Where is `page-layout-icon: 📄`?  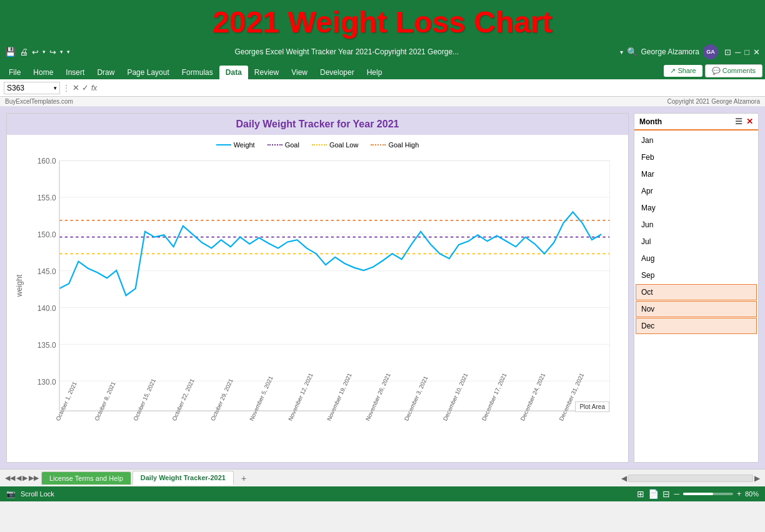
page-layout-icon: 📄 is located at coordinates (654, 494).